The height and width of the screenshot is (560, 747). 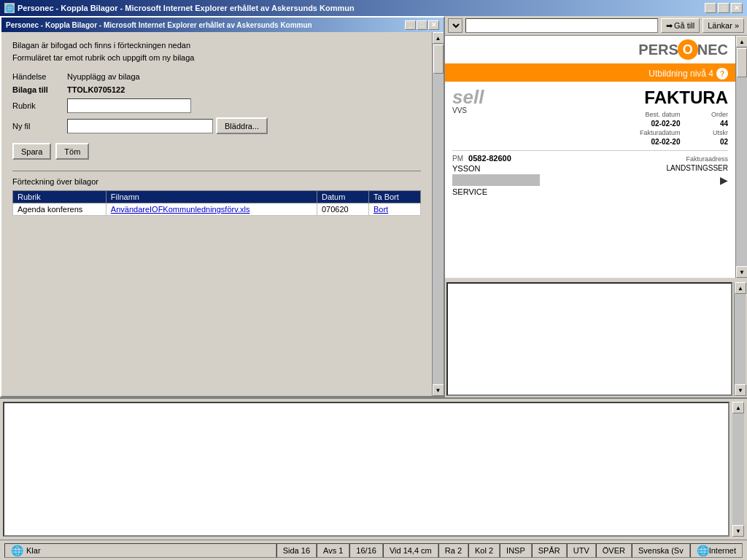 What do you see at coordinates (724, 26) in the screenshot?
I see `links-button: Länkar »` at bounding box center [724, 26].